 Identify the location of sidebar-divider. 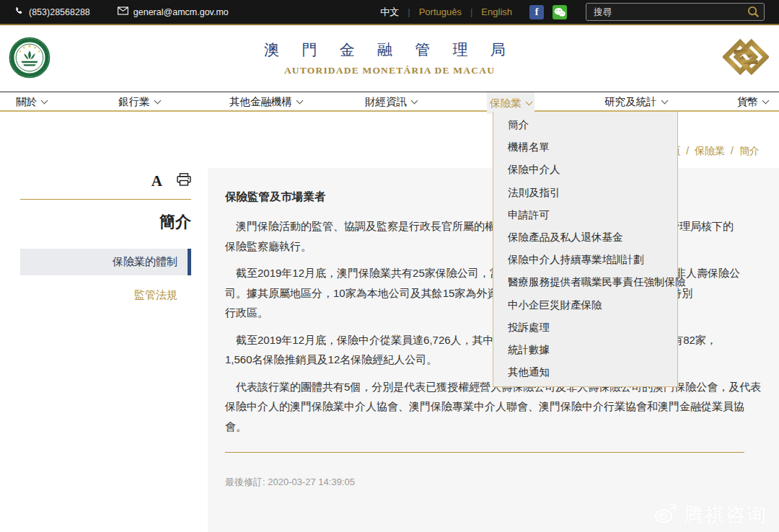
(105, 199).